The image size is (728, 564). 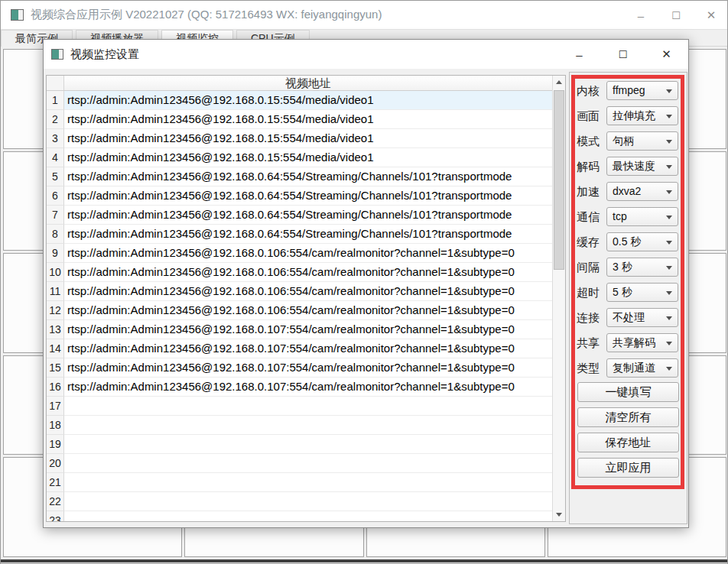 What do you see at coordinates (300, 196) in the screenshot?
I see `table-row: 6rtsp://admin:Admin123456@192.168.0.64:5…` at bounding box center [300, 196].